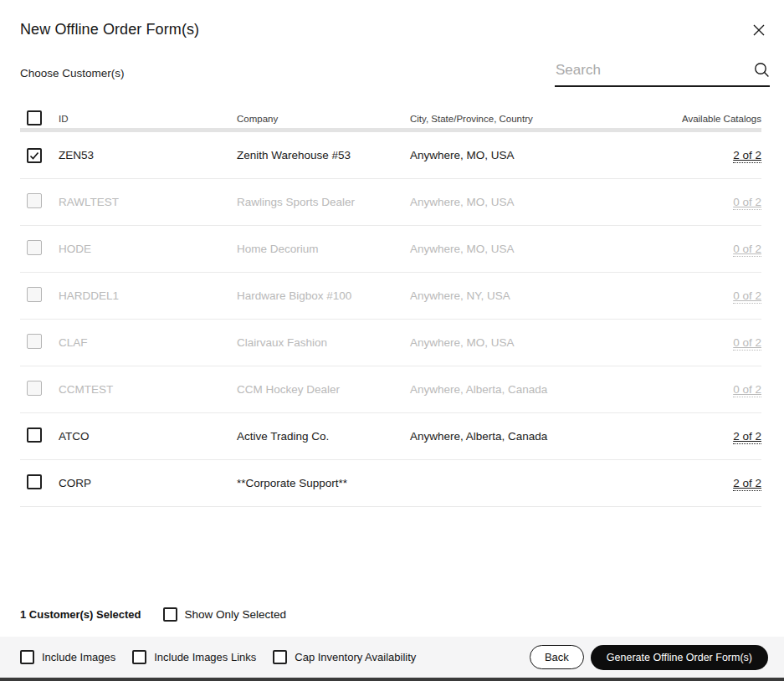 The width and height of the screenshot is (784, 686). I want to click on close-icon, so click(759, 32).